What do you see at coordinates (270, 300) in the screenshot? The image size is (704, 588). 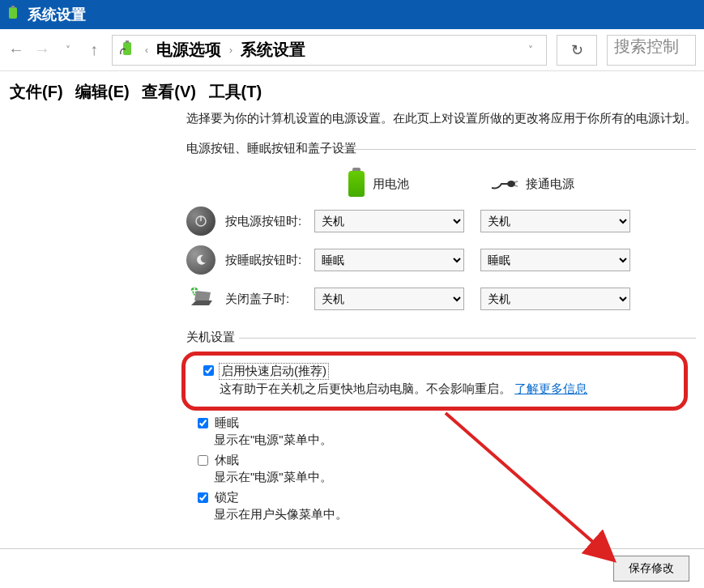 I see `lid-label: 关闭盖子时:` at bounding box center [270, 300].